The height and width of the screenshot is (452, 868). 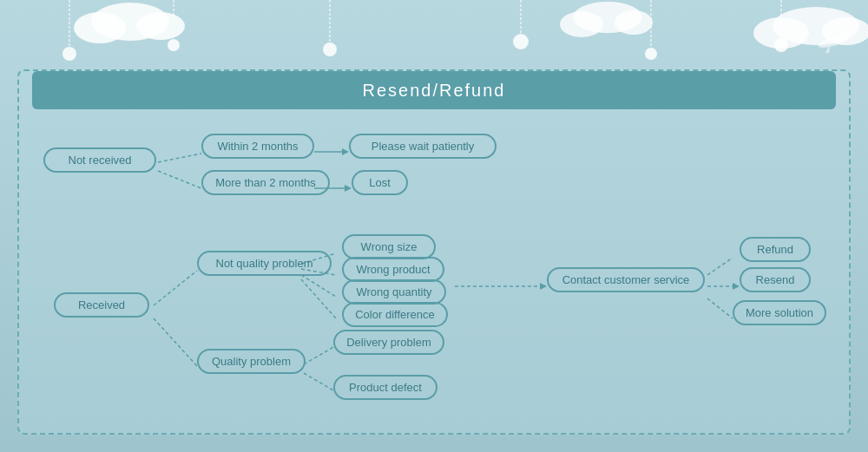 I want to click on within-2-months-label: Within 2 months, so click(x=257, y=146).